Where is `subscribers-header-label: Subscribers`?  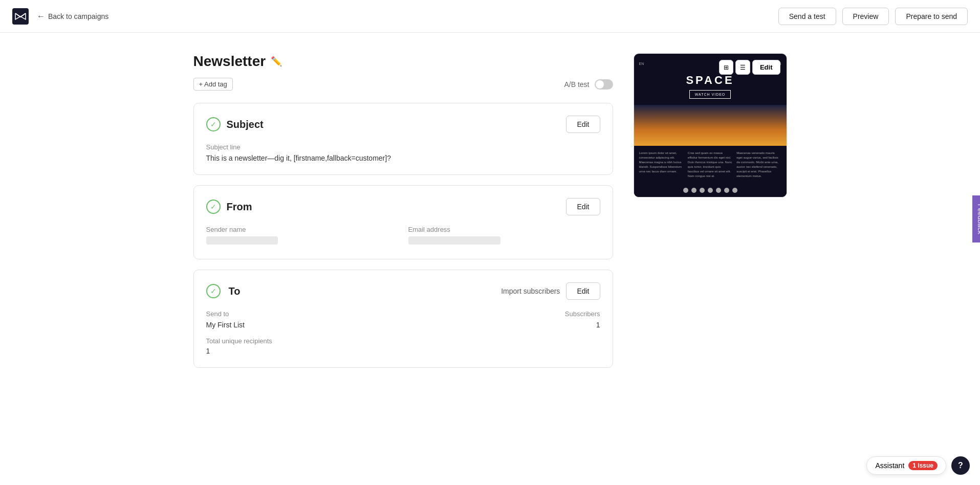
subscribers-header-label: Subscribers is located at coordinates (582, 314).